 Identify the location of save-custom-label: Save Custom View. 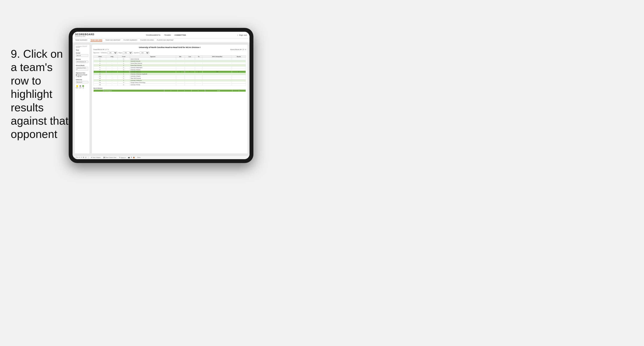
(111, 157).